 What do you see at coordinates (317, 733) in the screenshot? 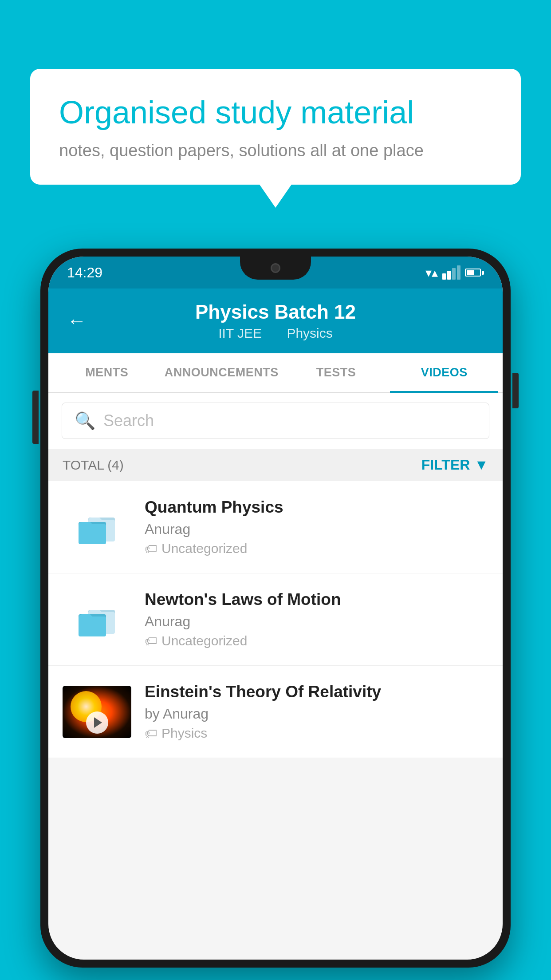
I see `video-tag-einstein: 🏷 Physics` at bounding box center [317, 733].